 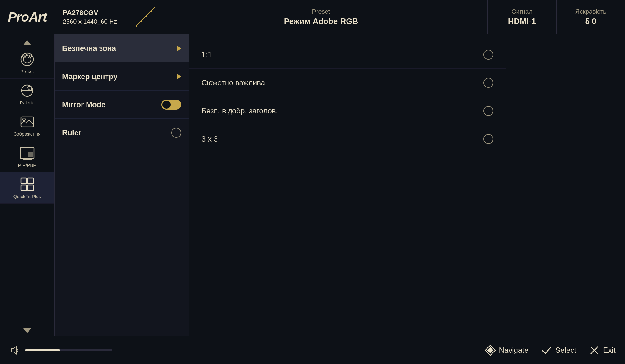 What do you see at coordinates (566, 350) in the screenshot?
I see `select-label: Select` at bounding box center [566, 350].